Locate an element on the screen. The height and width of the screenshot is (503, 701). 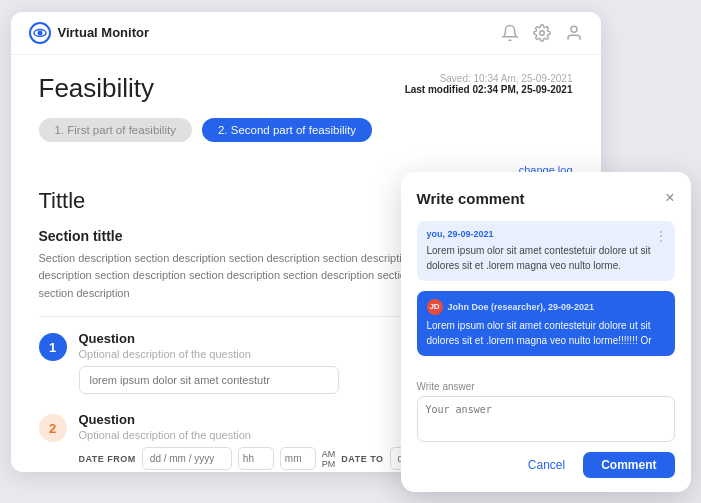
comment-1-dots: ⋮ is located at coordinates (661, 236).